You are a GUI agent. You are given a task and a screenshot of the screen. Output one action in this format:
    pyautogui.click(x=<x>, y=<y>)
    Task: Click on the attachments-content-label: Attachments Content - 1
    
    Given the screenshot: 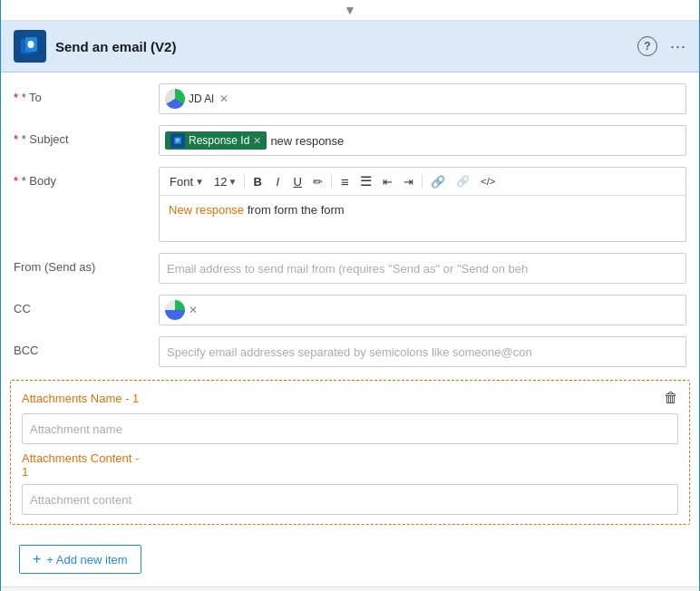 What is the action you would take?
    pyautogui.click(x=350, y=465)
    